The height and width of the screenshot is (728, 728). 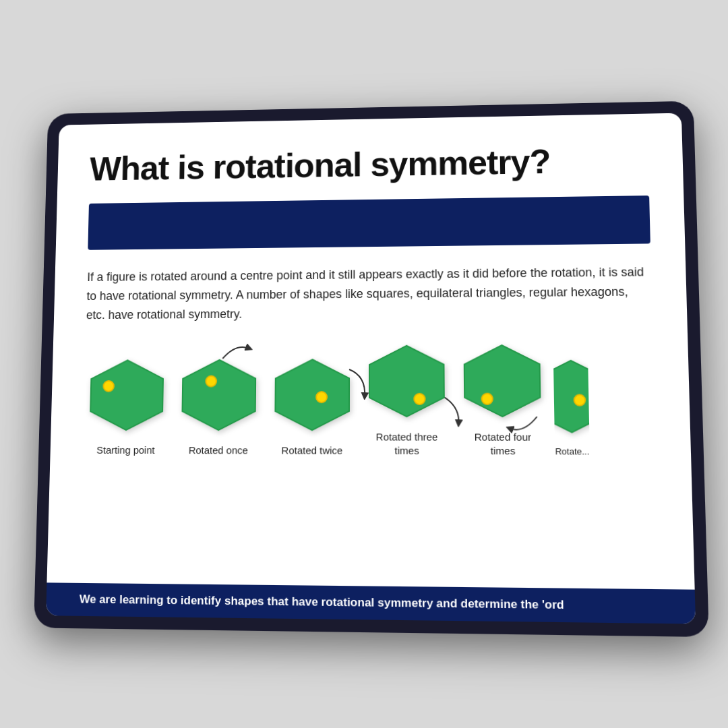 What do you see at coordinates (218, 450) in the screenshot?
I see `hex-label-1: Rotated once` at bounding box center [218, 450].